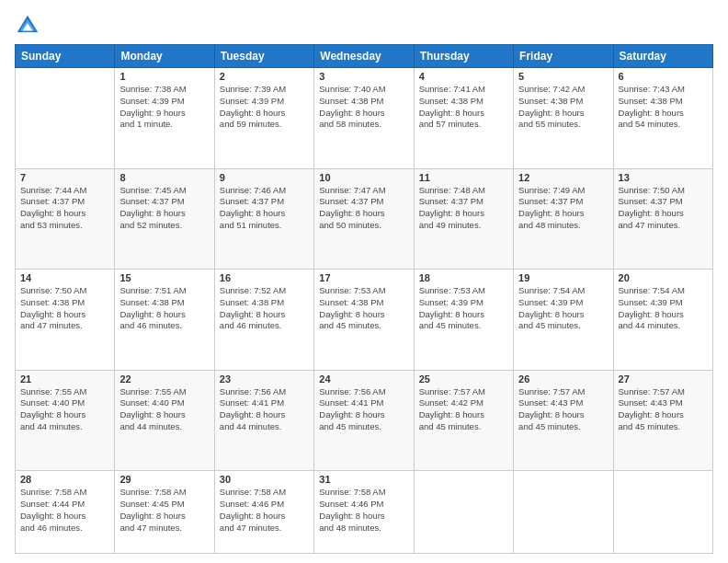 The image size is (728, 563). I want to click on weekday-header-tuesday: Tuesday, so click(264, 57).